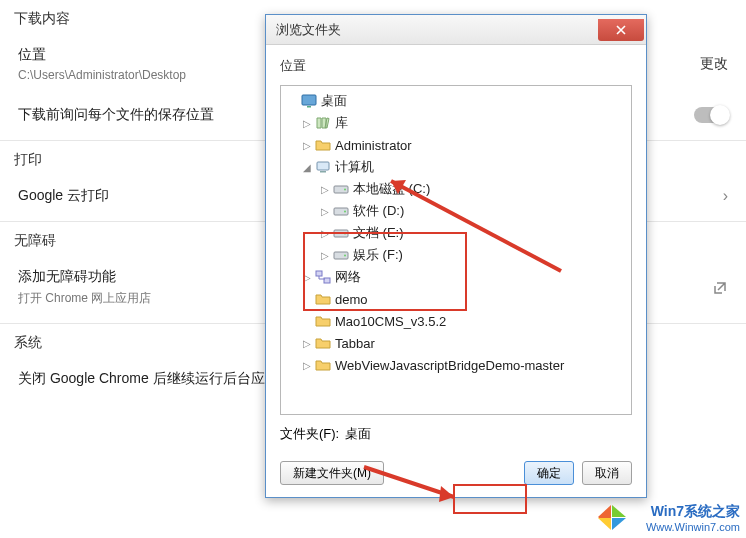 The width and height of the screenshot is (746, 538). I want to click on tree-node-label: 软件 (D:), so click(378, 211).